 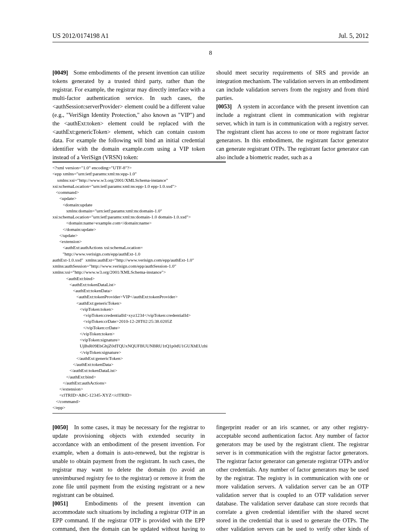 What do you see at coordinates (129, 516) in the screenshot?
I see `para-text-0051: Embodiments of the present invention can…` at bounding box center [129, 516].